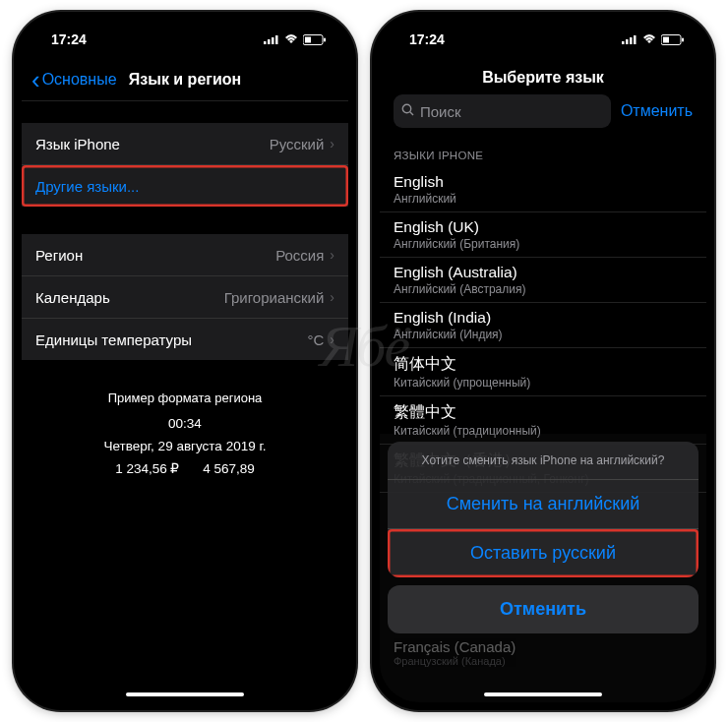 The width and height of the screenshot is (728, 722). What do you see at coordinates (185, 435) in the screenshot?
I see `region-format-example: Пример формата региона 00:34 Четверг, 29…` at bounding box center [185, 435].